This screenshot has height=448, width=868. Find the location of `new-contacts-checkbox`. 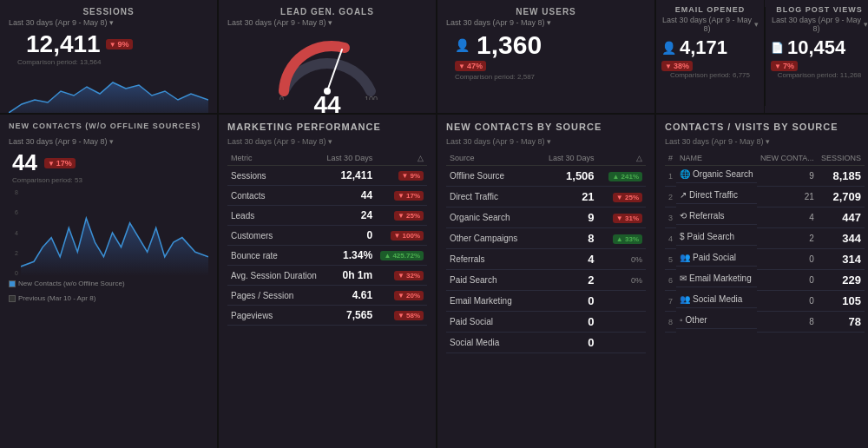

new-contacts-checkbox is located at coordinates (12, 284).